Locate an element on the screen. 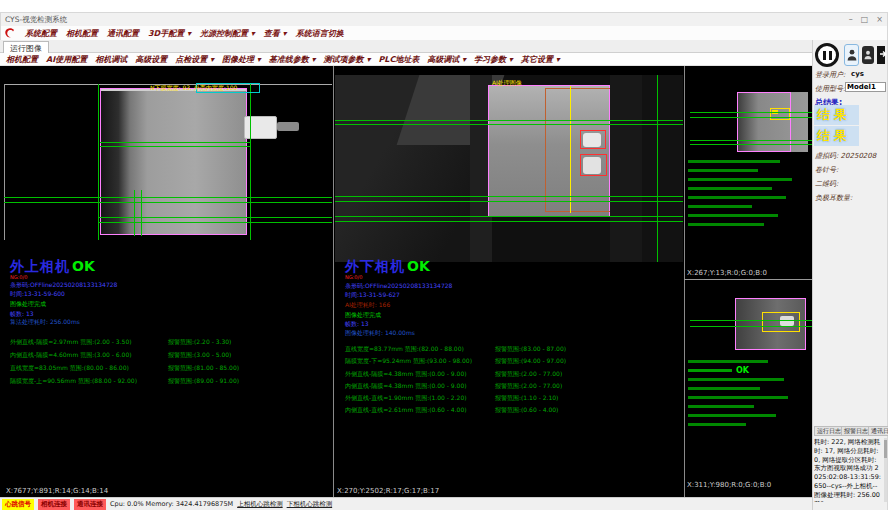  toolbar-learning-params: 学习参数 ▾ is located at coordinates (494, 60).